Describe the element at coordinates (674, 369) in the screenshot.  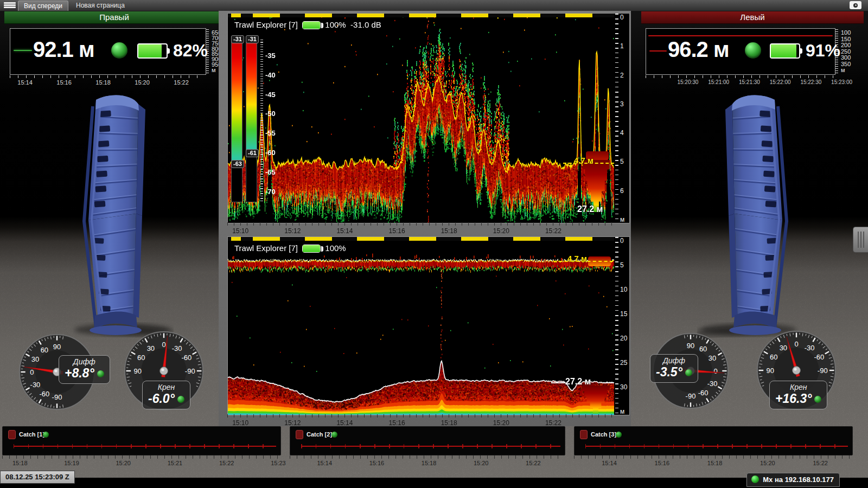
I see `pitch-value-box: Дифф -3.5°` at that location.